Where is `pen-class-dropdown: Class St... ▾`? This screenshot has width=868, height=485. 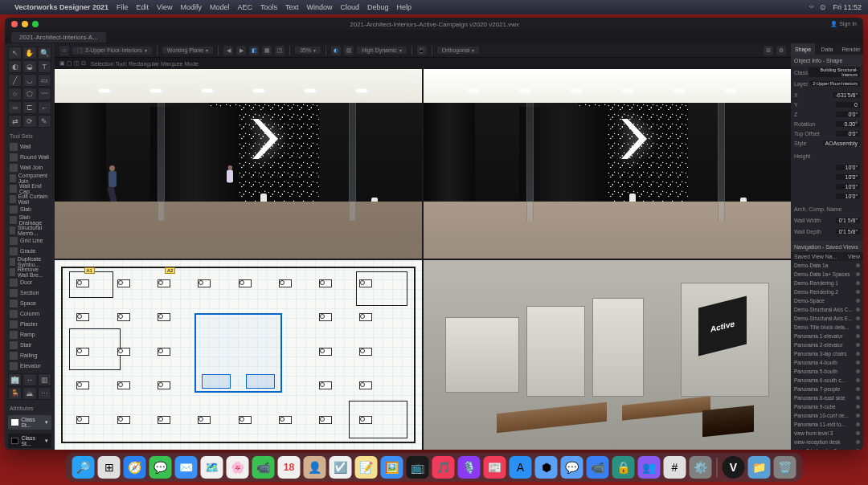
pen-class-dropdown: Class St... ▾ is located at coordinates (30, 441).